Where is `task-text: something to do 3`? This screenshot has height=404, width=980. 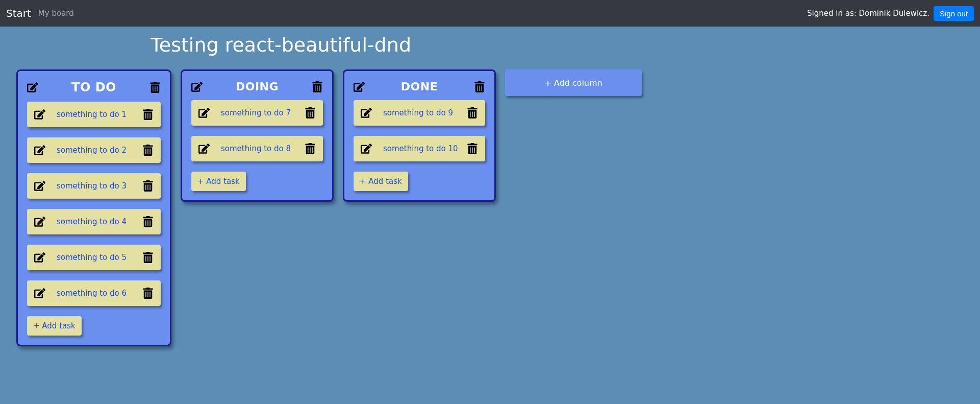 task-text: something to do 3 is located at coordinates (94, 186).